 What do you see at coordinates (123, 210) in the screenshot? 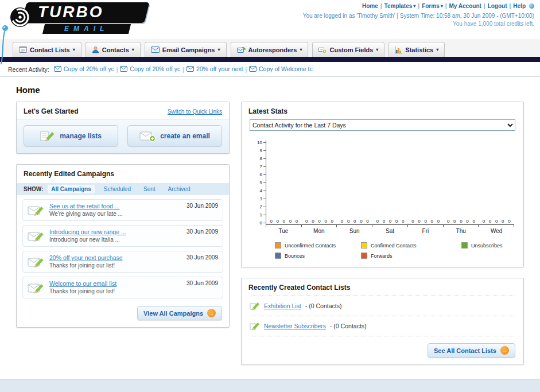
I see `campaign-row: See us at the retail food ...We're givin…` at bounding box center [123, 210].